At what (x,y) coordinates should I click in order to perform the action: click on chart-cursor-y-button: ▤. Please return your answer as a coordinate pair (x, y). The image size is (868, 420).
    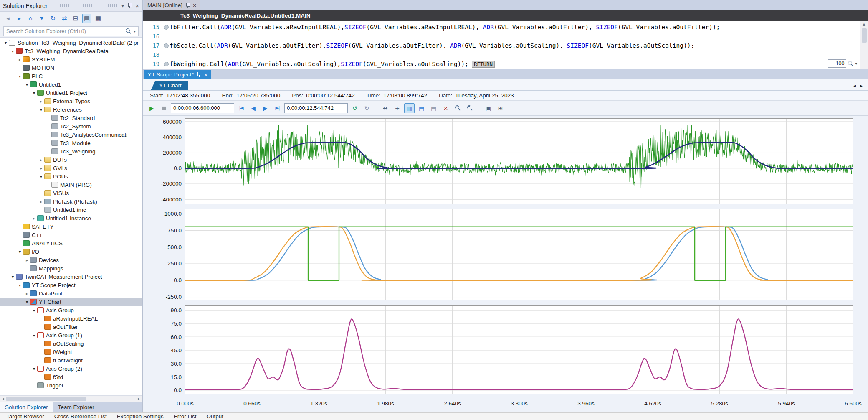
    Looking at the image, I should click on (433, 108).